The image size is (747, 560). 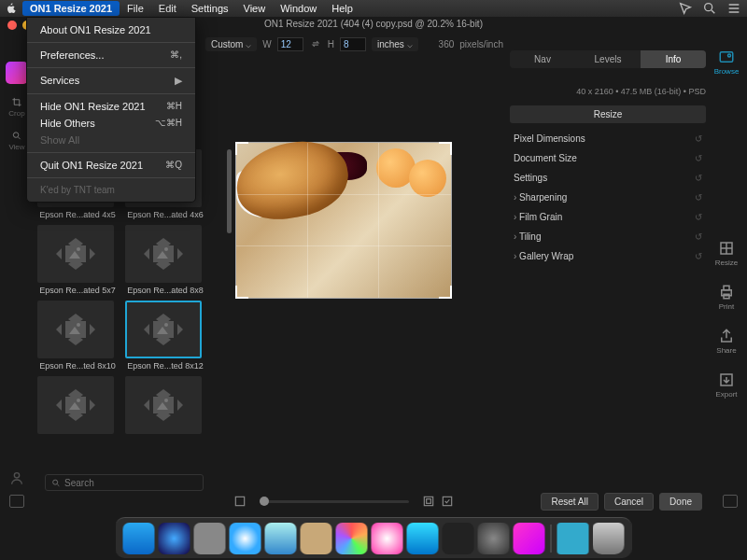 What do you see at coordinates (264, 501) in the screenshot?
I see `zoom-slider-thumb` at bounding box center [264, 501].